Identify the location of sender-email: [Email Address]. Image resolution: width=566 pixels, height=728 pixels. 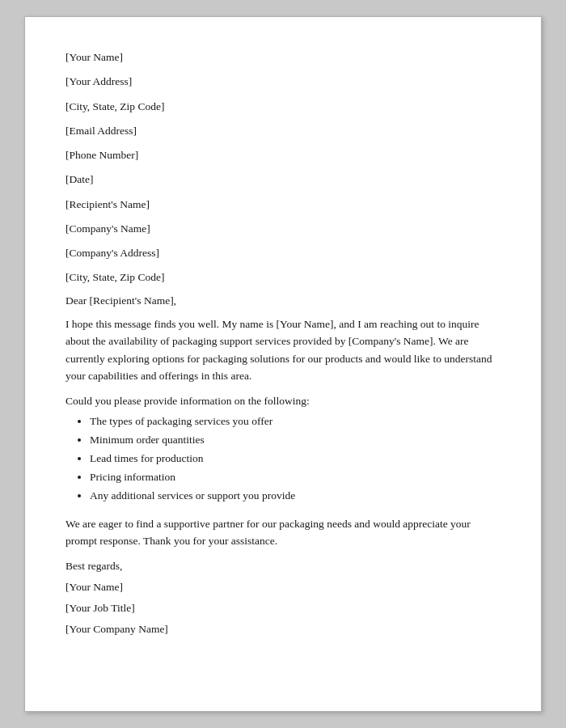
(283, 131).